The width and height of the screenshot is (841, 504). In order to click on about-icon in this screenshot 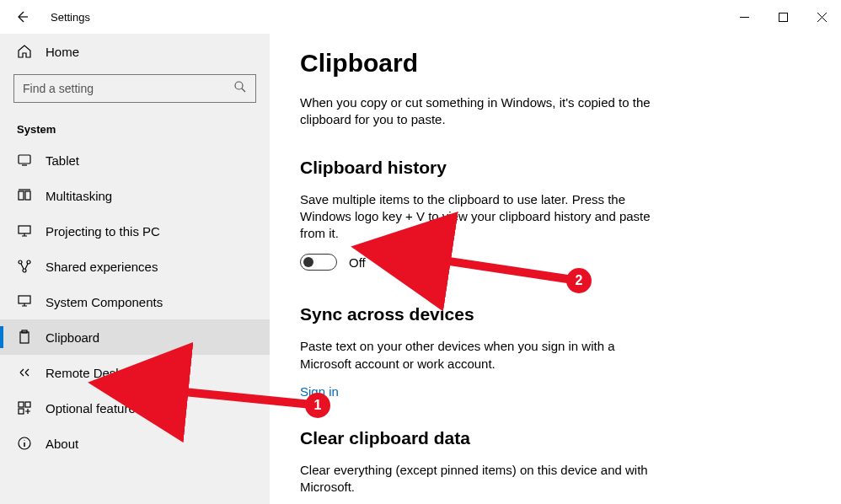, I will do `click(24, 443)`.